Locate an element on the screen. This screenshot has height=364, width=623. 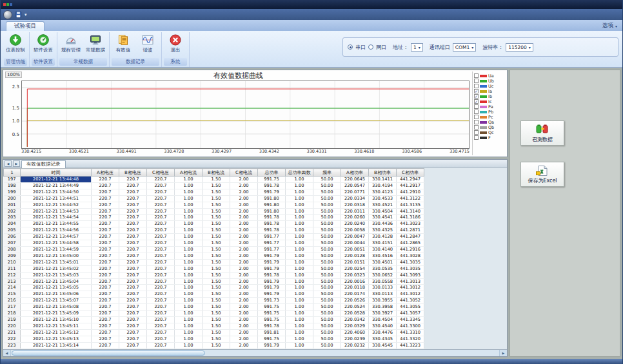
ribbon-button-harmonic: 谐波 is located at coordinates (148, 45).